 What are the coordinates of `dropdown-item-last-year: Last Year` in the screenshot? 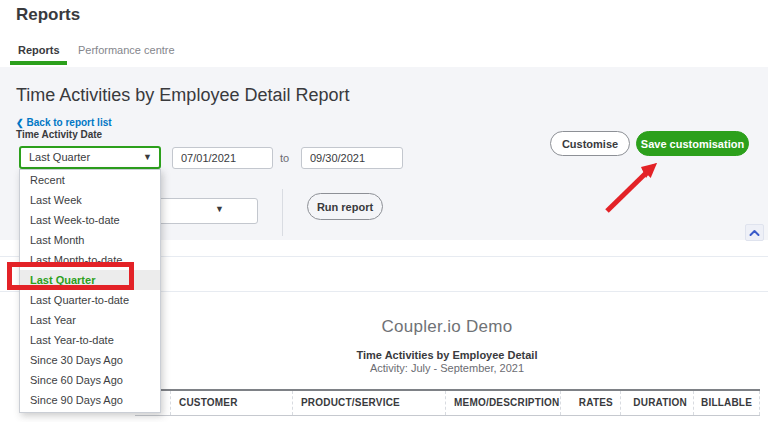 It's located at (90, 320).